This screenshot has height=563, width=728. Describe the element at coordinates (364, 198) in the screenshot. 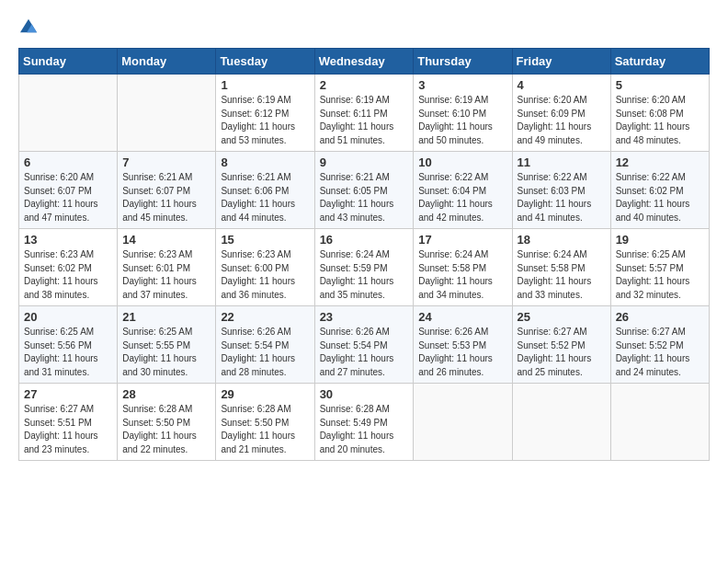

I see `day-info: Sunrise: 6:21 AM Sunset: 6:05 PM Dayligh…` at that location.